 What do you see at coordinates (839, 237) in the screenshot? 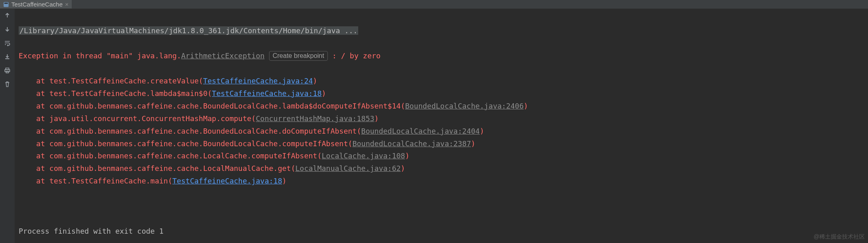
I see `watermark: @稀土掘金技术社区` at bounding box center [839, 237].